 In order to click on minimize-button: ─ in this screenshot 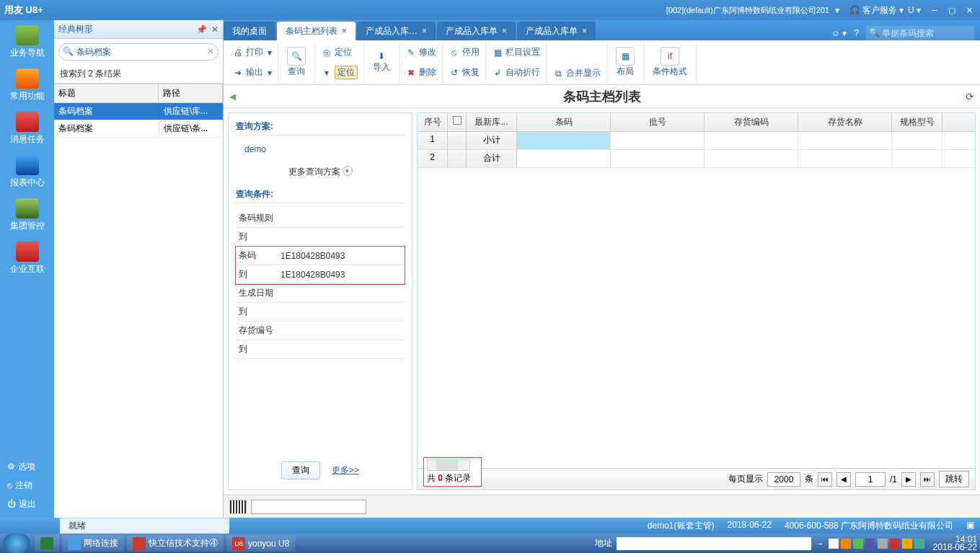, I will do `click(935, 10)`.